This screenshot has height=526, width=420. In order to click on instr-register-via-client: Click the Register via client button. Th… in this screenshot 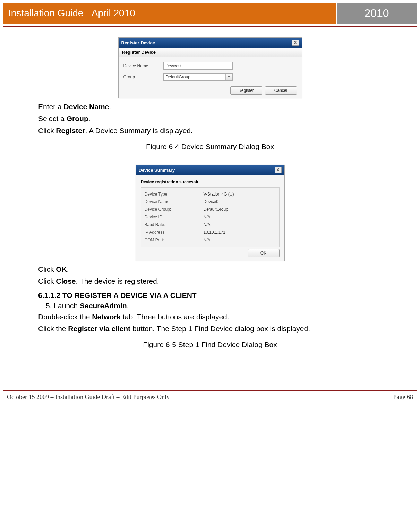, I will do `click(210, 329)`.